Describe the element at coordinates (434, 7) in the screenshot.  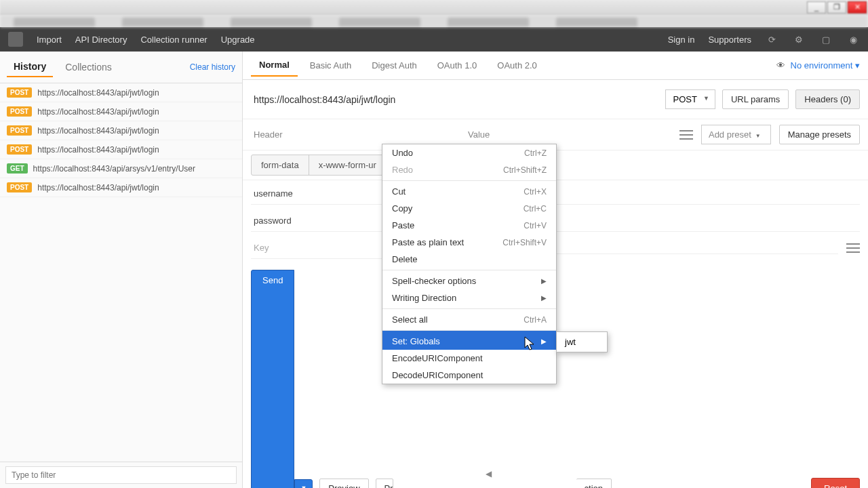
I see `window-titlebar: _ ❐ ✕` at that location.